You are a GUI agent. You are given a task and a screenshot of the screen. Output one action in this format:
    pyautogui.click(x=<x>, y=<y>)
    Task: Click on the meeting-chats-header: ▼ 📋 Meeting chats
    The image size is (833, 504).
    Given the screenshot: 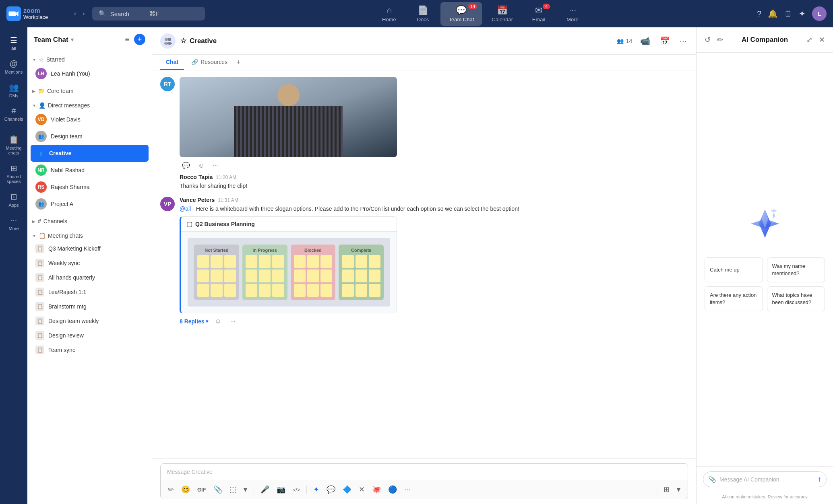 What is the action you would take?
    pyautogui.click(x=89, y=236)
    